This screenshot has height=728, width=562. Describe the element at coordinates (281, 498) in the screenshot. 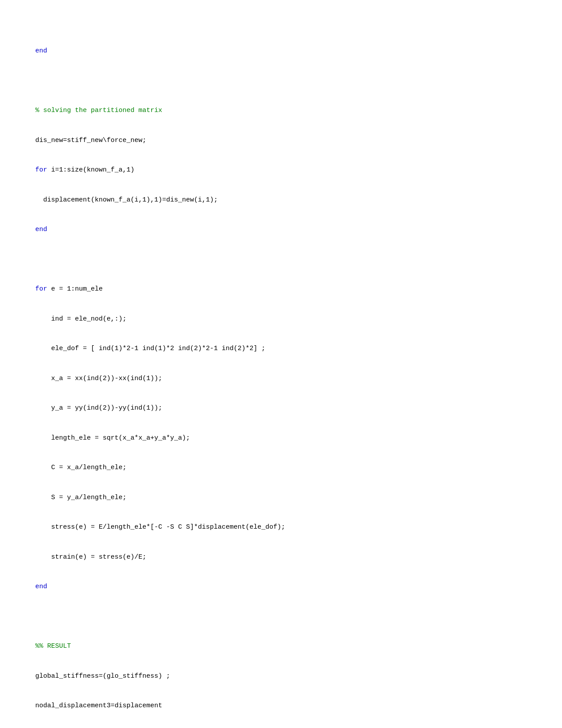

I see `code-line-14: S = y_a/length_ele;` at that location.